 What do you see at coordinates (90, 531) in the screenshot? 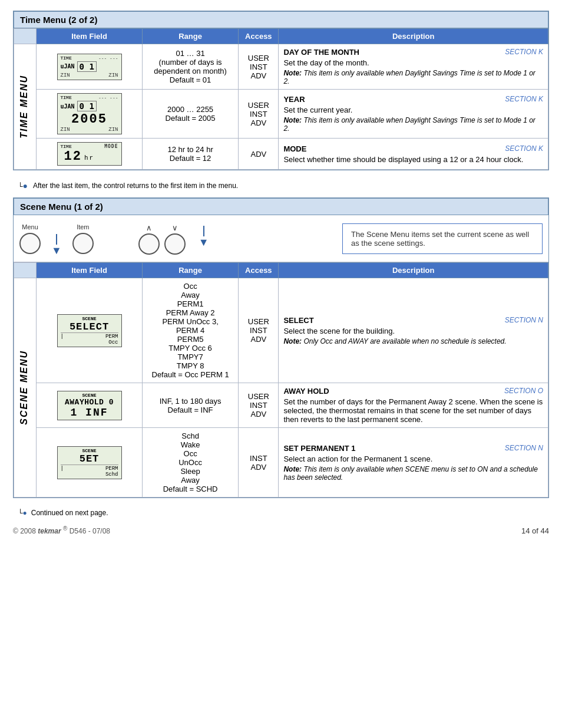
I see `footer-doc: D546 - 07/08` at bounding box center [90, 531].